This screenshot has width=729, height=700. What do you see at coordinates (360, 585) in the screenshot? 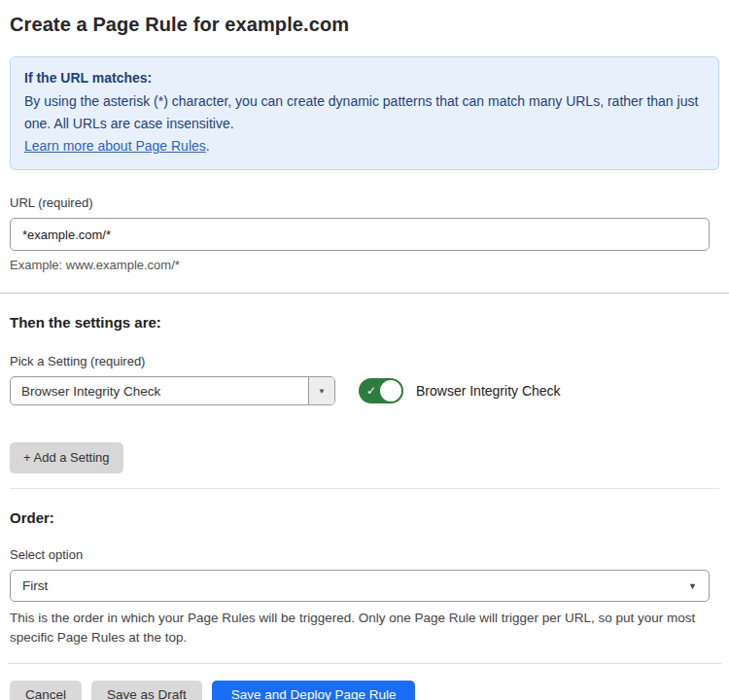
I see `order-select: First ▼` at bounding box center [360, 585].